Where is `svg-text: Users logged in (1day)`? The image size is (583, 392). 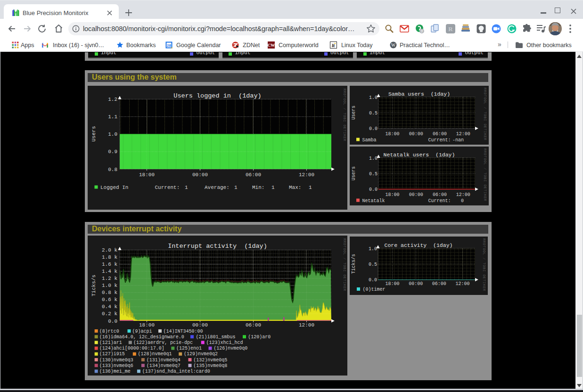 svg-text: Users logged in (1day) is located at coordinates (217, 96).